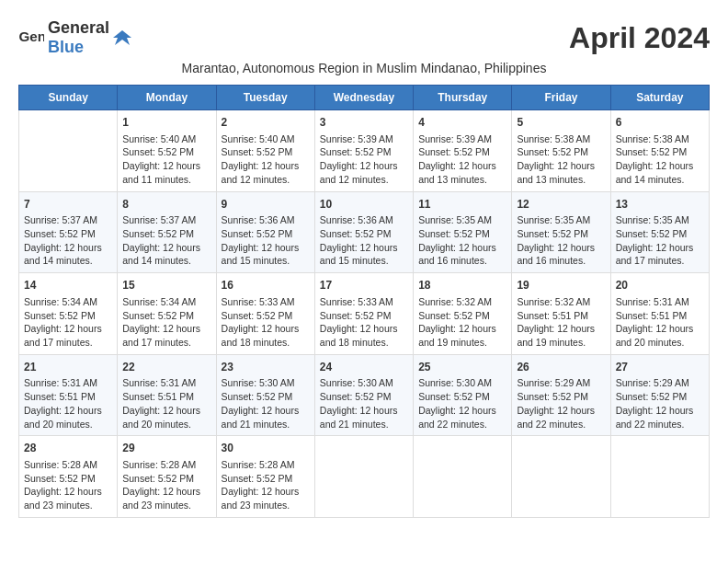 This screenshot has height=563, width=728. What do you see at coordinates (166, 140) in the screenshot?
I see `day-info: Sunrise: 5:40 AM` at bounding box center [166, 140].